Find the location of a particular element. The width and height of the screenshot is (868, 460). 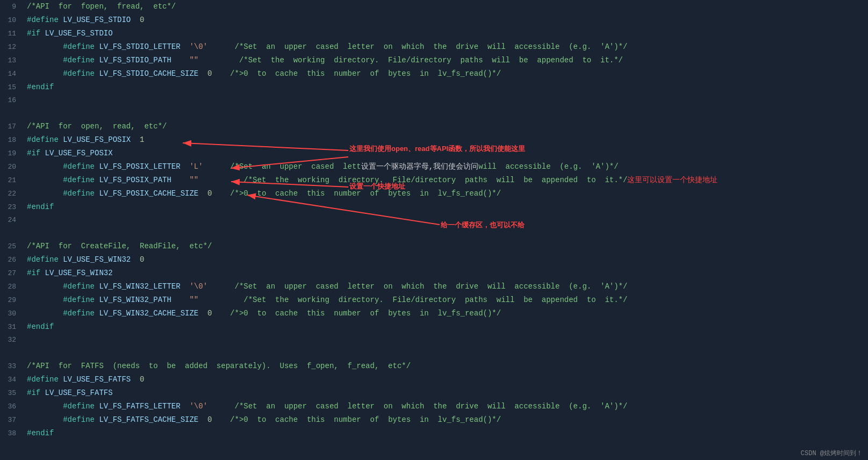

line-content: #if LV_USE_FS_FATFS is located at coordinates (445, 393).